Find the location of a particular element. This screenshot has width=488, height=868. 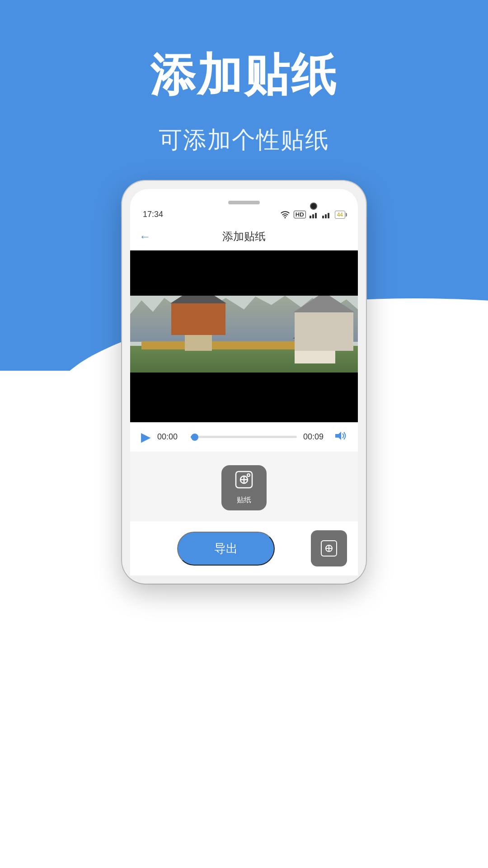

sticker-add-icon is located at coordinates (244, 482).